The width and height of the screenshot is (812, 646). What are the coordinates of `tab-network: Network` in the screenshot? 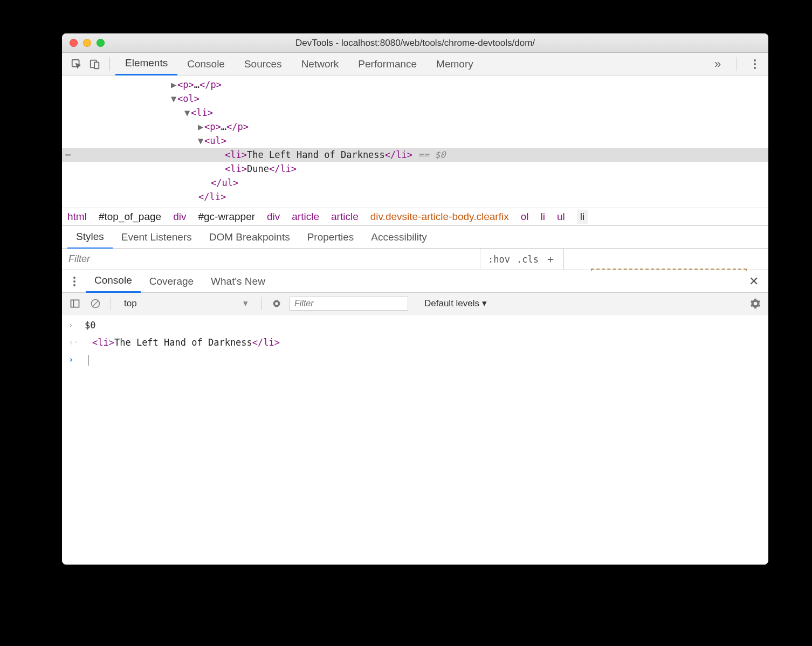 It's located at (320, 64).